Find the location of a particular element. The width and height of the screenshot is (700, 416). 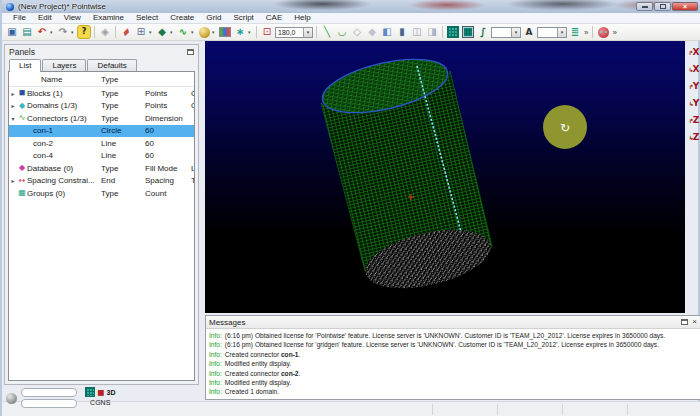

solve-grid-active-icon is located at coordinates (468, 32).